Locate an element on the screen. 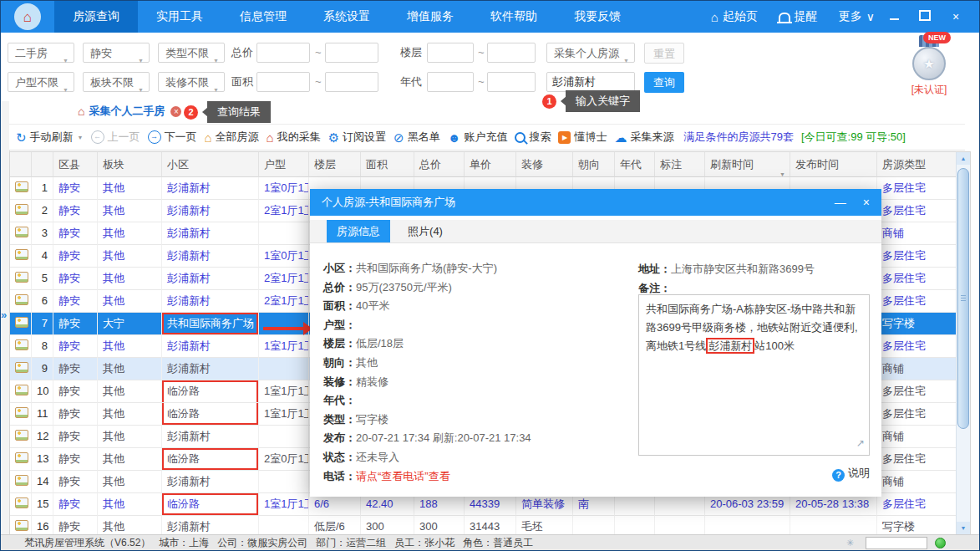 This screenshot has width=980, height=551. menu-item-4: 增值服务 is located at coordinates (430, 17).